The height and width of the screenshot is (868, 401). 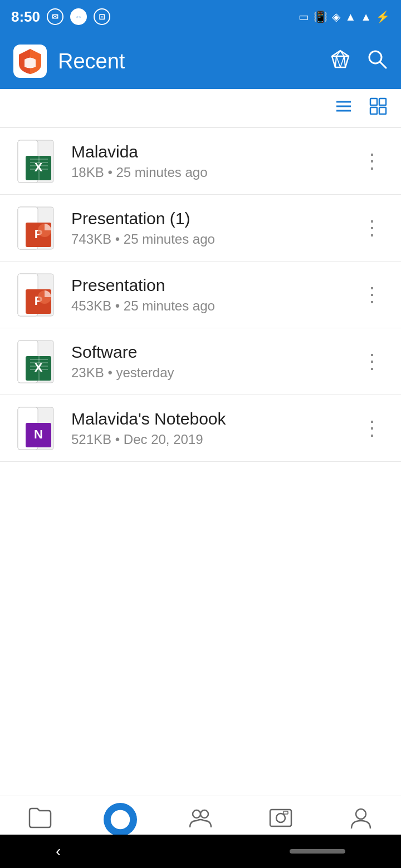 I want to click on toolbar, so click(x=200, y=108).